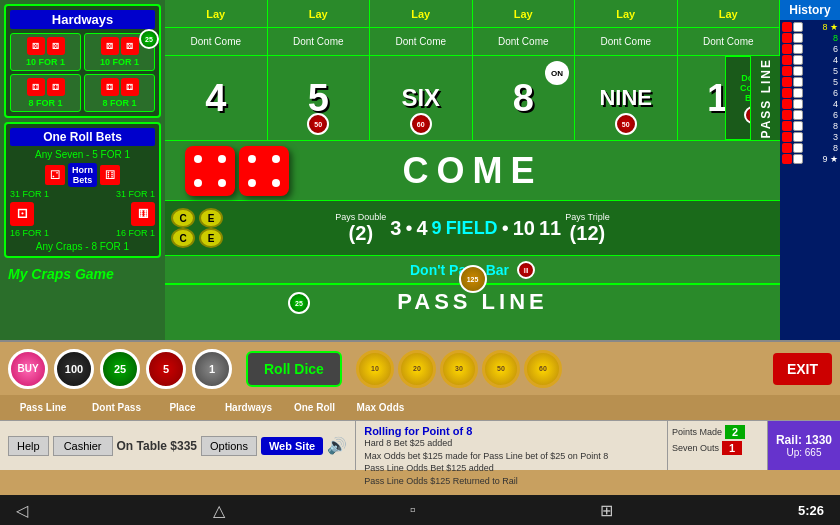 This screenshot has width=840, height=525. Describe the element at coordinates (314, 408) in the screenshot. I see `bet-label-oneroll: One Roll` at that location.